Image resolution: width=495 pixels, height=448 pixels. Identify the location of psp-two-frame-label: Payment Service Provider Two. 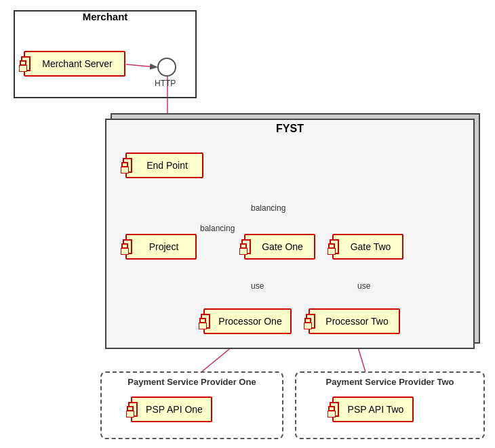
(389, 382).